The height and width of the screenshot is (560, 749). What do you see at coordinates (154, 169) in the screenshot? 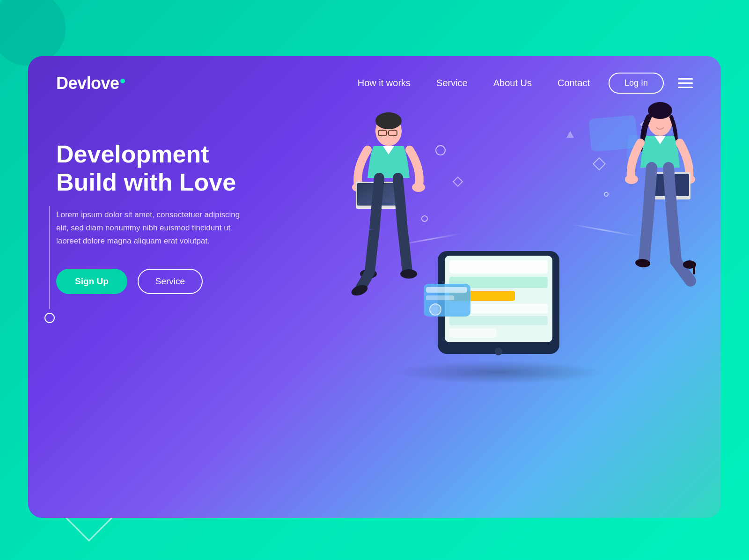
I see `hero-title: Development Build with Love` at bounding box center [154, 169].